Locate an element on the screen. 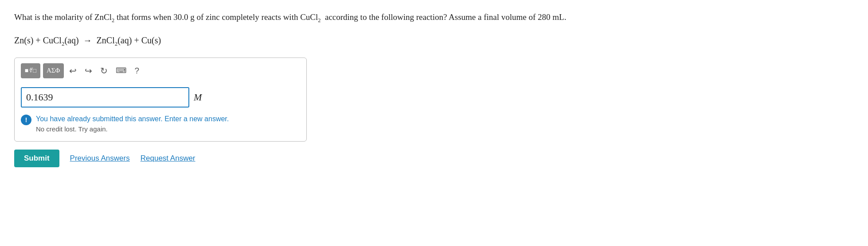 Image resolution: width=868 pixels, height=246 pixels. request-answer-link: Request Answer is located at coordinates (168, 158).